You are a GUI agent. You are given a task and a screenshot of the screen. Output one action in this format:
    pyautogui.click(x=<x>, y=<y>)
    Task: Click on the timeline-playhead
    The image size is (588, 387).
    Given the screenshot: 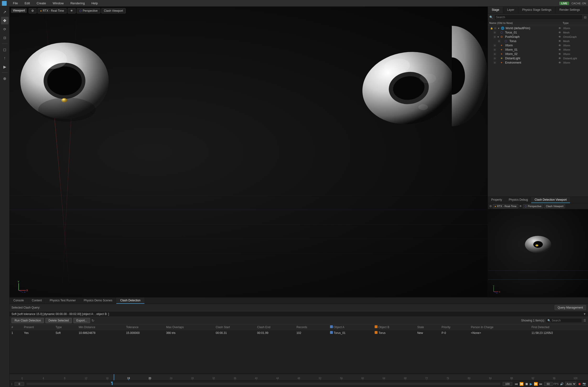 What is the action you would take?
    pyautogui.click(x=114, y=377)
    